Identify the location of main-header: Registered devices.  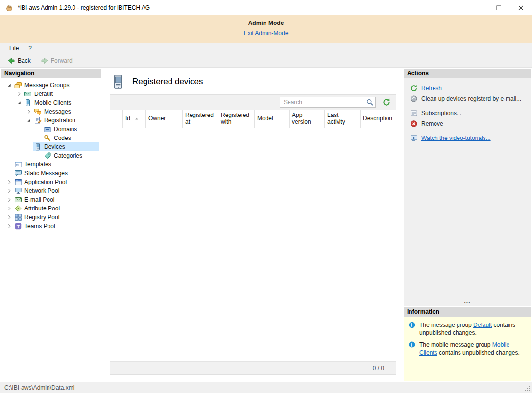
(253, 82).